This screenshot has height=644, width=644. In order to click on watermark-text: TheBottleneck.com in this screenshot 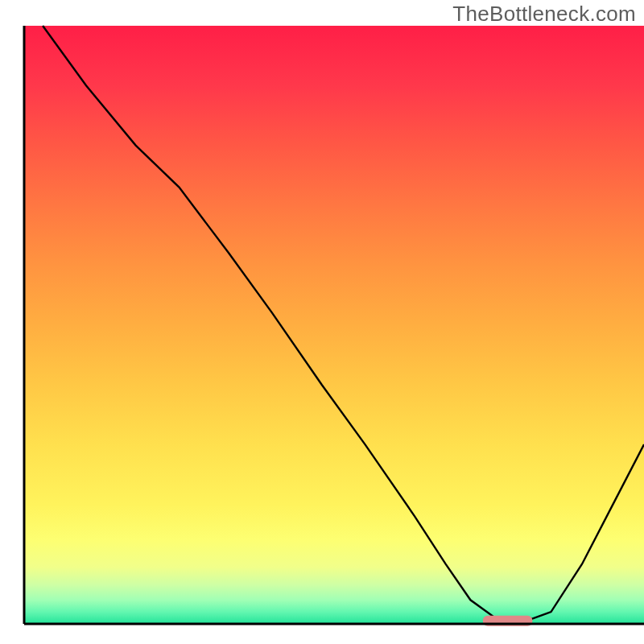, I will do `click(544, 14)`.